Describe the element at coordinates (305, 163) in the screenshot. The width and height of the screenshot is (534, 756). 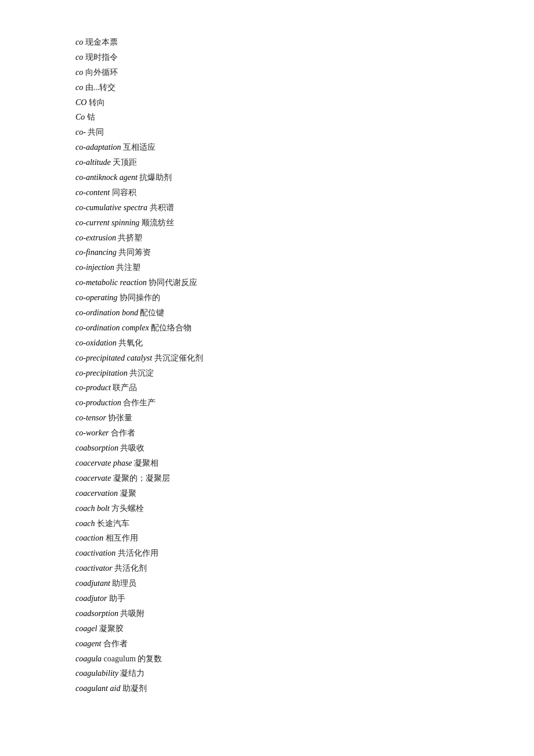
I see `list-item: co-altitude 天顶距` at that location.